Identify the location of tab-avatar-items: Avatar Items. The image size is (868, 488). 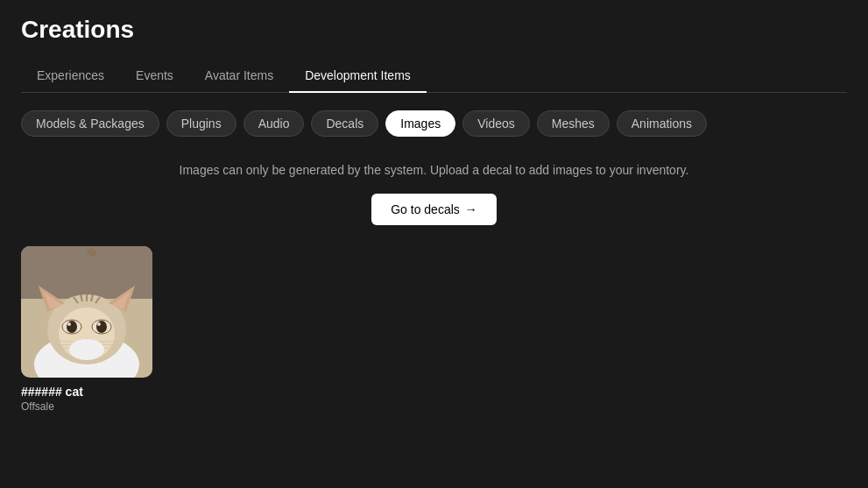
(239, 76).